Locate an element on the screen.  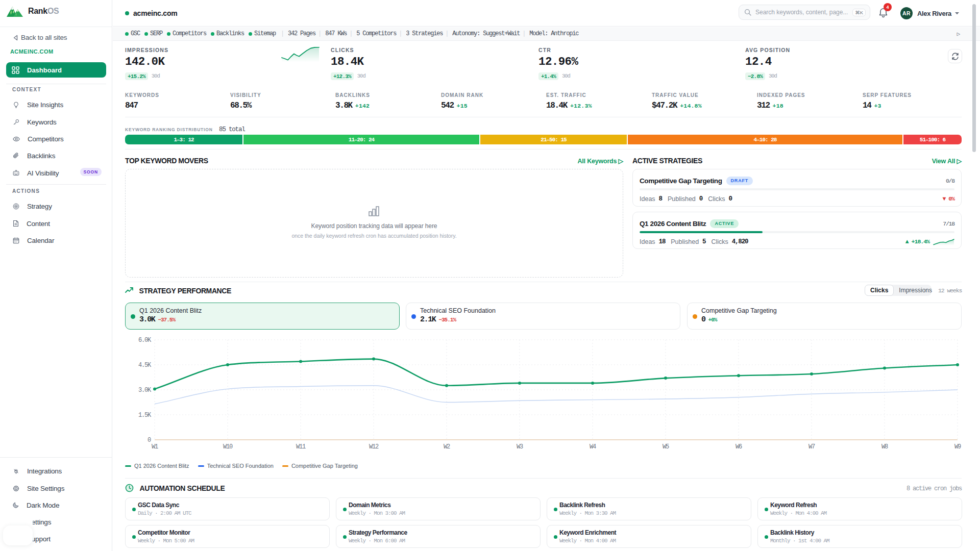
svg-text: W8 is located at coordinates (885, 447).